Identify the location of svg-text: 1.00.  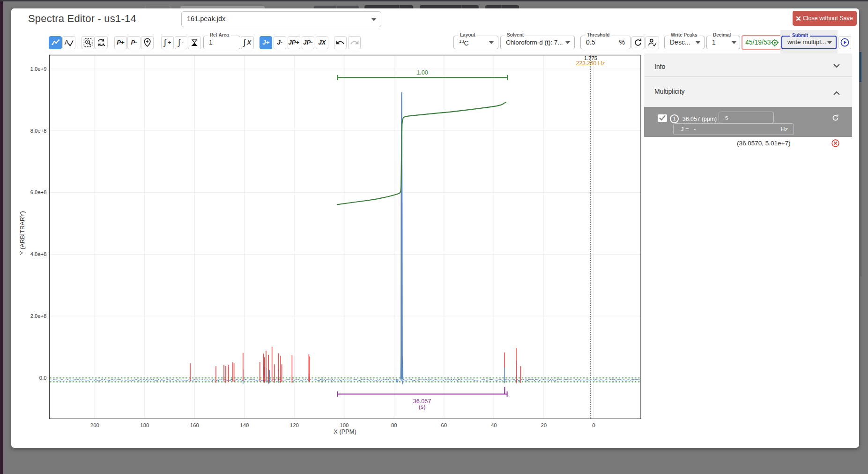
(423, 73).